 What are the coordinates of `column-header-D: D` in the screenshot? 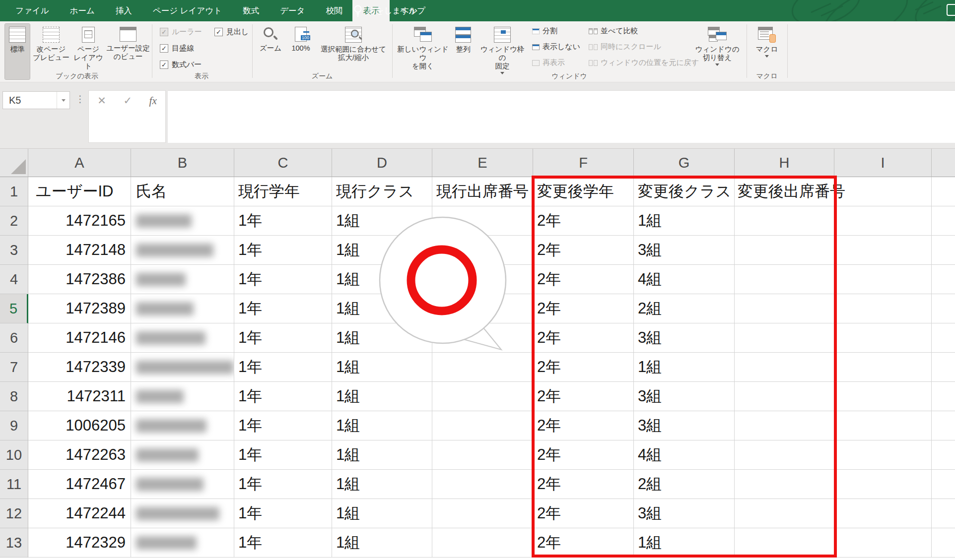 It's located at (382, 163).